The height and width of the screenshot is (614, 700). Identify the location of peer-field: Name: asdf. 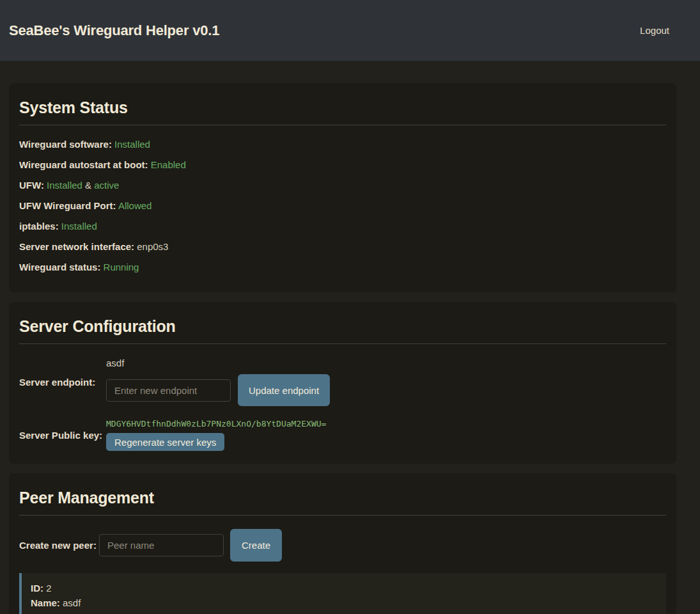
(344, 602).